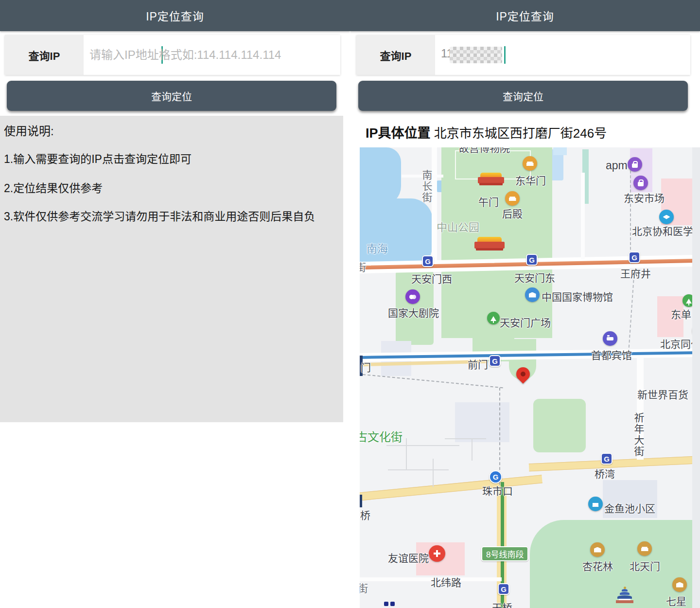 The image size is (700, 608). I want to click on road-zhushikou-west, so click(451, 488).